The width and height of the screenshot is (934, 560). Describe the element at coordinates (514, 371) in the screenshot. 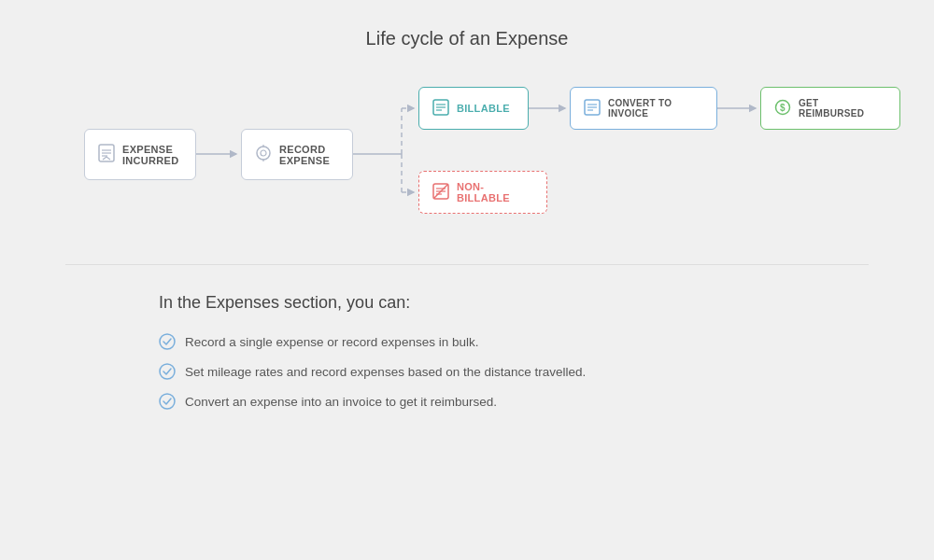

I see `feature-list: Record a single expense or record expens…` at that location.